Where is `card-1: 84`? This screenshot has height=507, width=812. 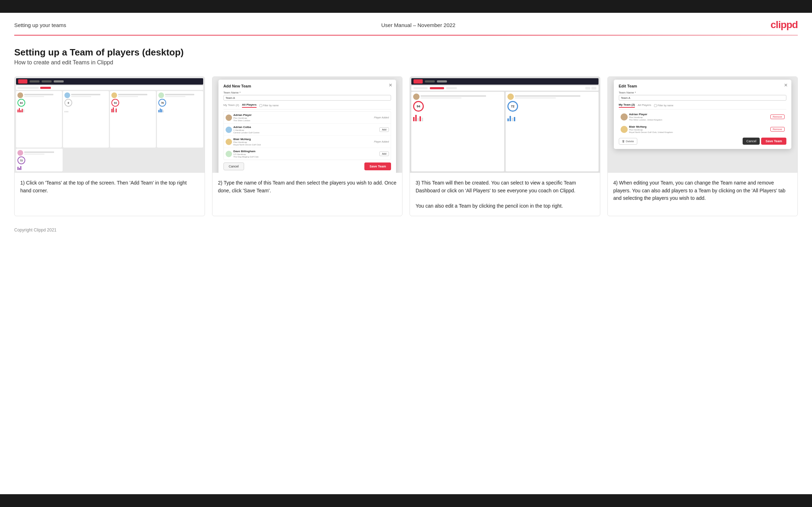
card-1: 84 is located at coordinates (110, 146).